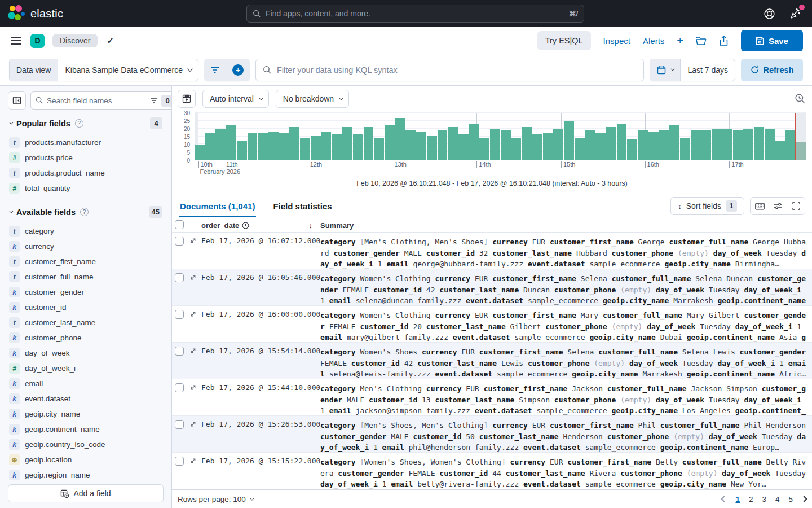 The height and width of the screenshot is (508, 812). I want to click on field-search-input, so click(97, 100).